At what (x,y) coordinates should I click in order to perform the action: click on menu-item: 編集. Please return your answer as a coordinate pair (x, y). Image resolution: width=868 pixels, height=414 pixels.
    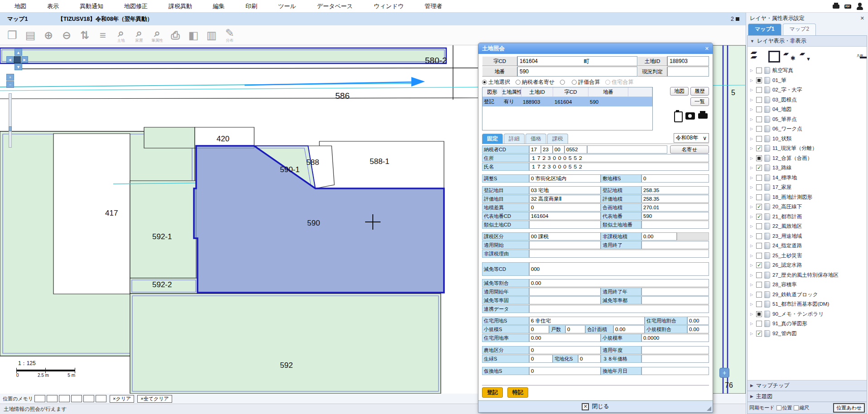
    Looking at the image, I should click on (219, 6).